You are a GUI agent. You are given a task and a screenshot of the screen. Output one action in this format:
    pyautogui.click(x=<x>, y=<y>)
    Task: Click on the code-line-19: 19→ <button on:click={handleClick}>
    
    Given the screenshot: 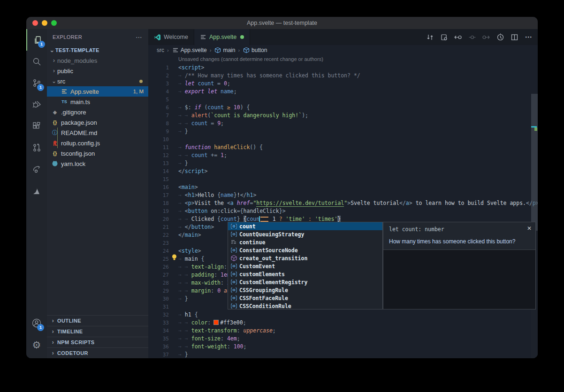 What is the action you would take?
    pyautogui.click(x=340, y=211)
    